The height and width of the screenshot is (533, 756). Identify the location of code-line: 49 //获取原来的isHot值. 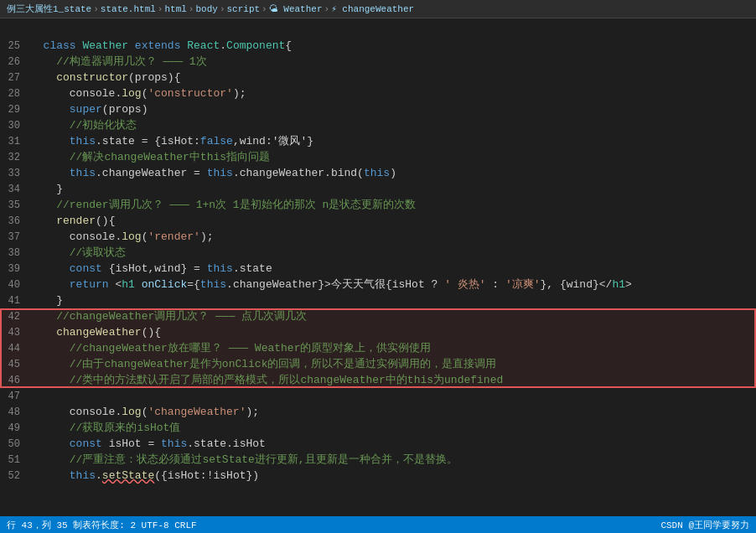
(378, 427).